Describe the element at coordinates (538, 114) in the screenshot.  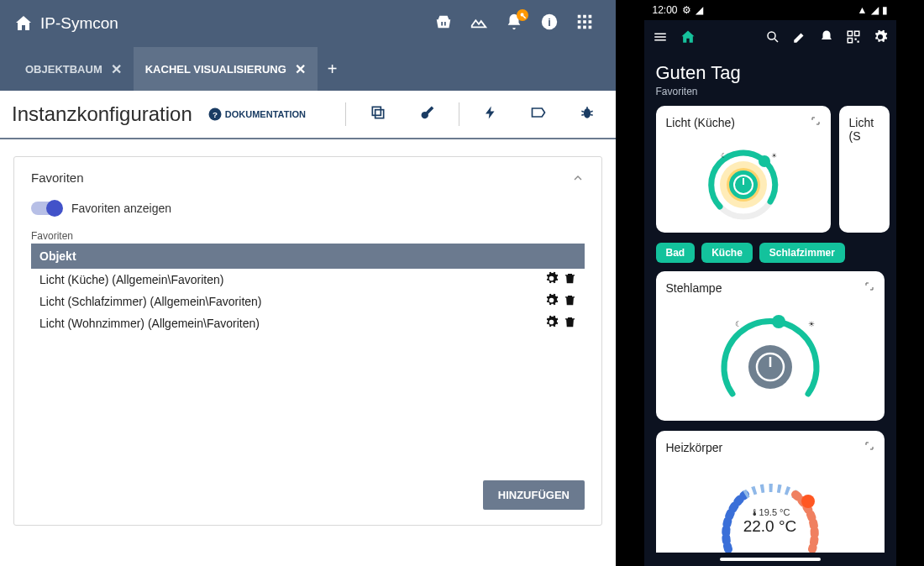
I see `tag-icon` at that location.